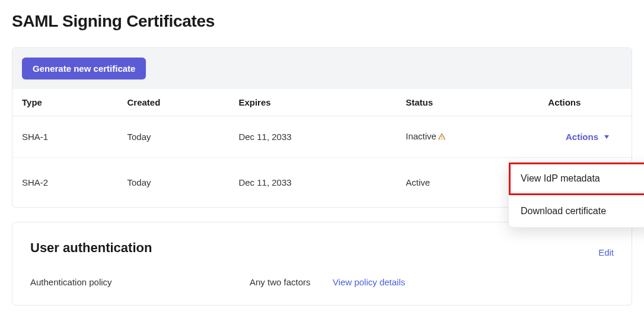  I want to click on card-toolbar: Generate new certificate, so click(322, 69).